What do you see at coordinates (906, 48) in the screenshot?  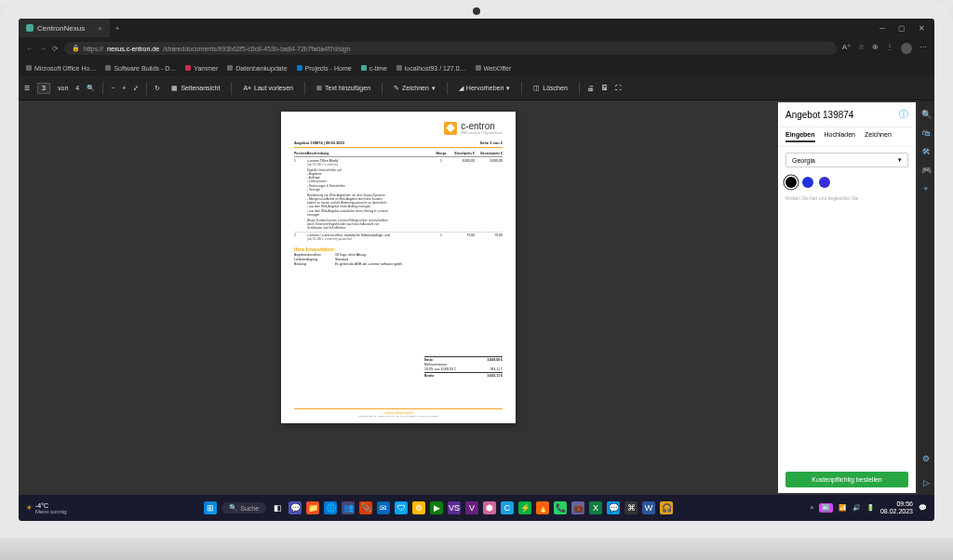 I see `profile-icon` at bounding box center [906, 48].